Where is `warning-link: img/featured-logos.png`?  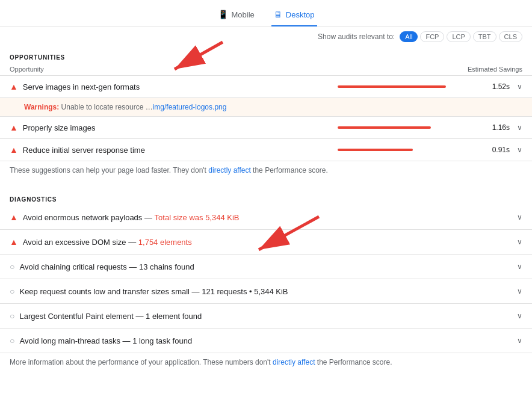 warning-link: img/featured-logos.png is located at coordinates (190, 107).